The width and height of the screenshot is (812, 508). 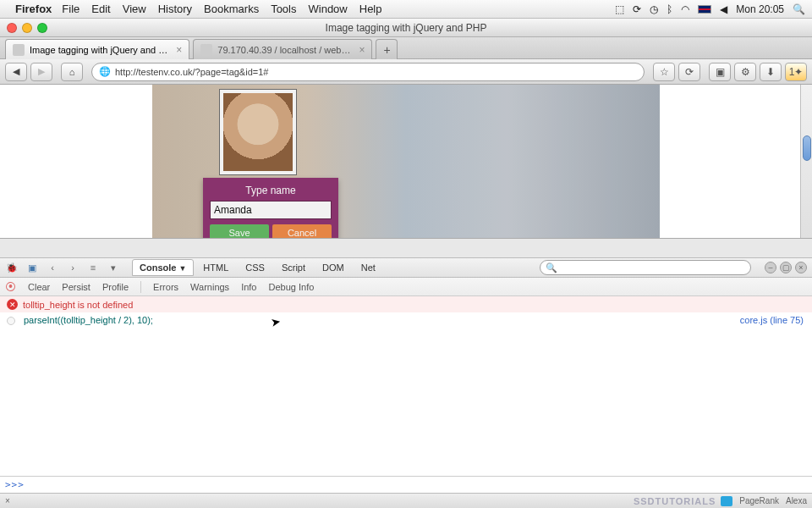 What do you see at coordinates (294, 268) in the screenshot?
I see `panel-script: Script` at bounding box center [294, 268].